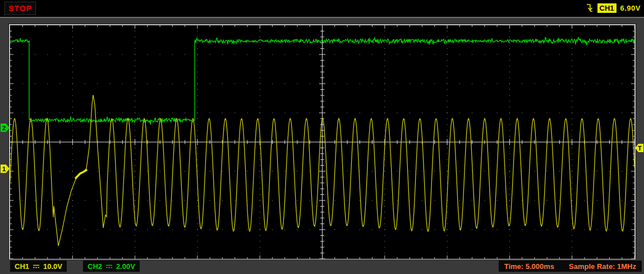 The width and height of the screenshot is (644, 274). Describe the element at coordinates (5, 168) in the screenshot. I see `ch1-zero-marker: 1` at that location.